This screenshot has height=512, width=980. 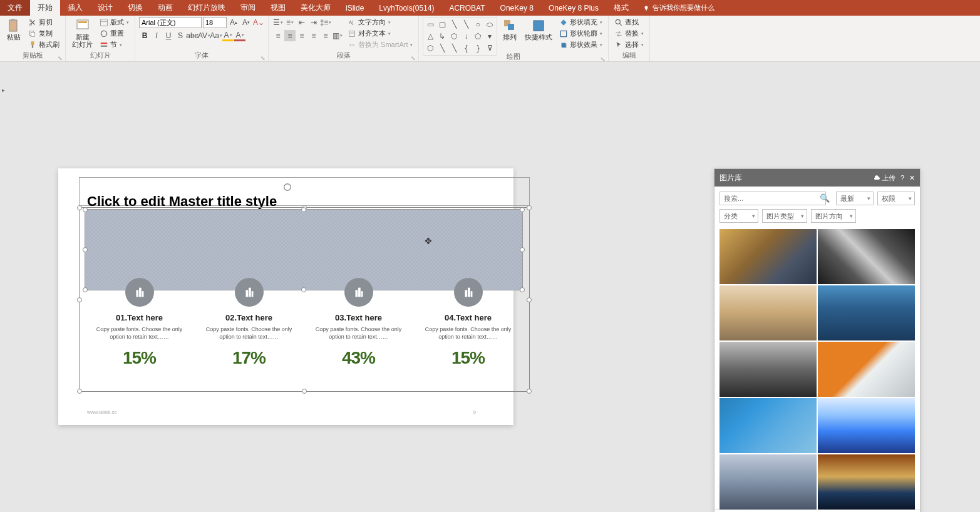 I want to click on copy-button: 复制, so click(x=44, y=34).